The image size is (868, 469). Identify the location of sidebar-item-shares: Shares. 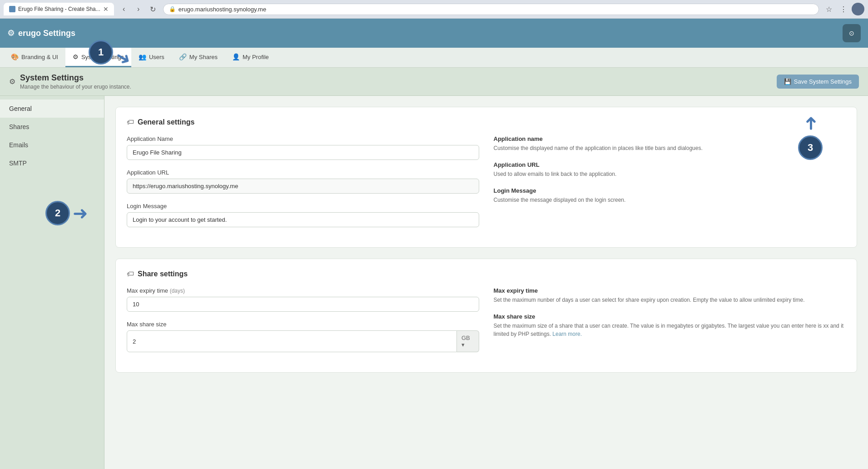
(52, 127).